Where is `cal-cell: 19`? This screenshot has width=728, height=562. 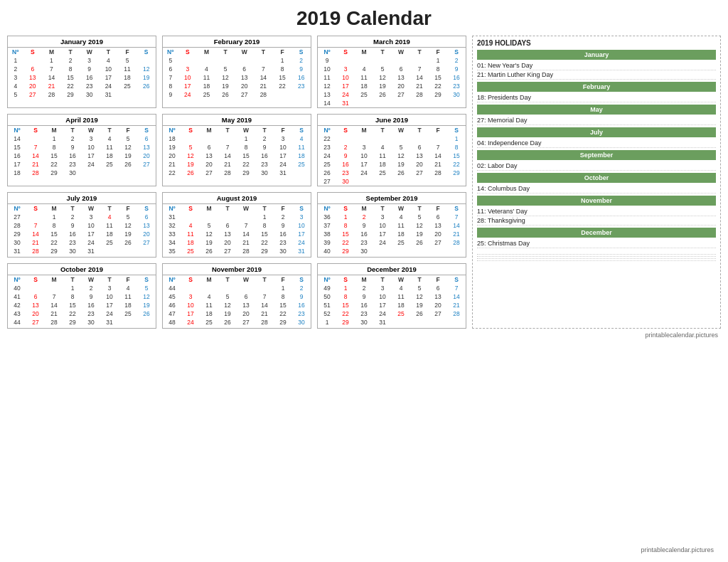 cal-cell: 19 is located at coordinates (226, 86).